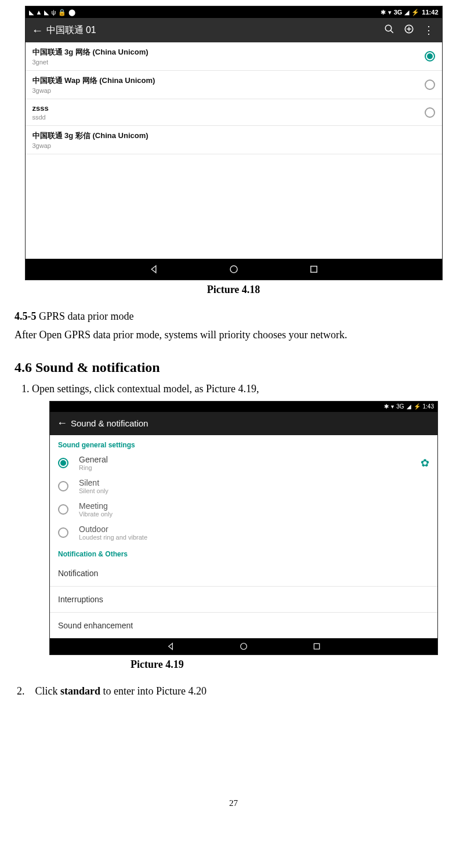 This screenshot has width=467, height=868. What do you see at coordinates (244, 533) in the screenshot?
I see `profile-row-outdoor: Outdoor Loudest ring and vibrate` at bounding box center [244, 533].